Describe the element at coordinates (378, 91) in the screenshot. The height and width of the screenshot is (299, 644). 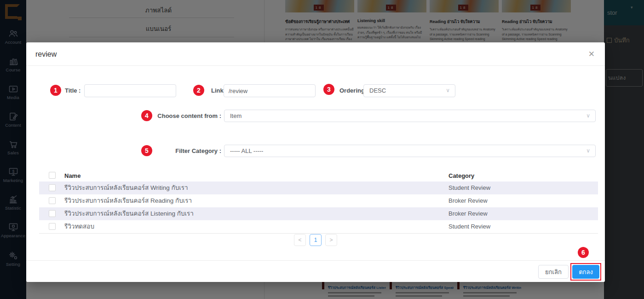
I see `ordering-value: DESC` at that location.